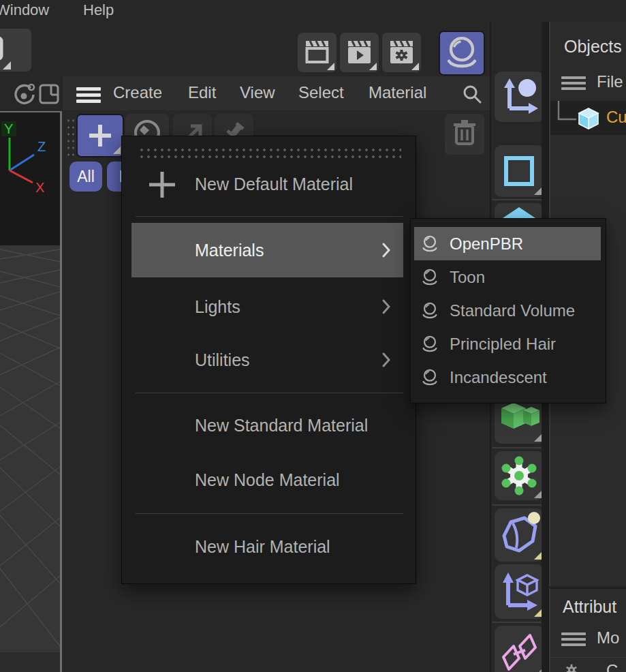 The image size is (626, 672). What do you see at coordinates (31, 94) in the screenshot?
I see `workspace-mini-panel` at bounding box center [31, 94].